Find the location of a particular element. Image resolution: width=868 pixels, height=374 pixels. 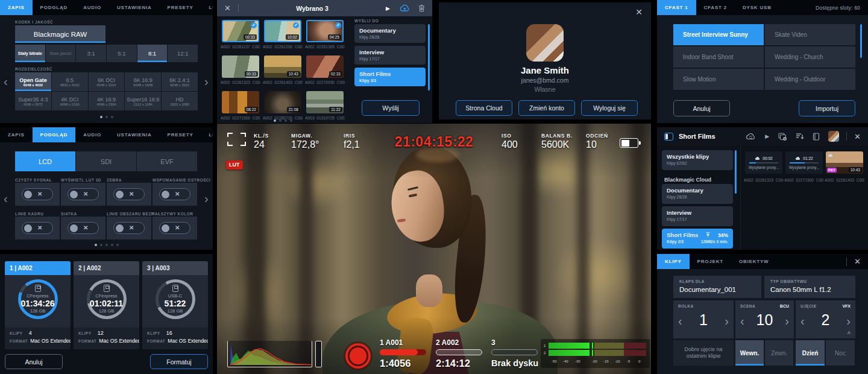

dest-documentary: Documentary Klipy 28/28 is located at coordinates (390, 34).